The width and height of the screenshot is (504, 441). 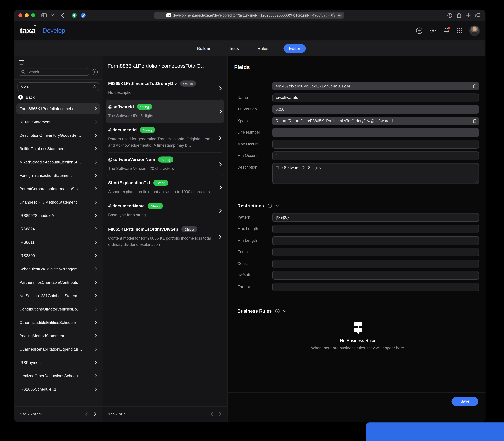 I want to click on sidebar-item: DescriptionOfInventoryGoodsBei…, so click(x=58, y=135).